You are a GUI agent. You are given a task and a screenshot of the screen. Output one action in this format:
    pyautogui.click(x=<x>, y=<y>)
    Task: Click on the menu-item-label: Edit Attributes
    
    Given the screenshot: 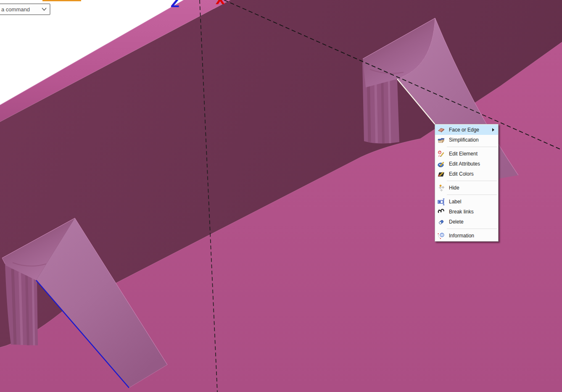 What is the action you would take?
    pyautogui.click(x=464, y=164)
    